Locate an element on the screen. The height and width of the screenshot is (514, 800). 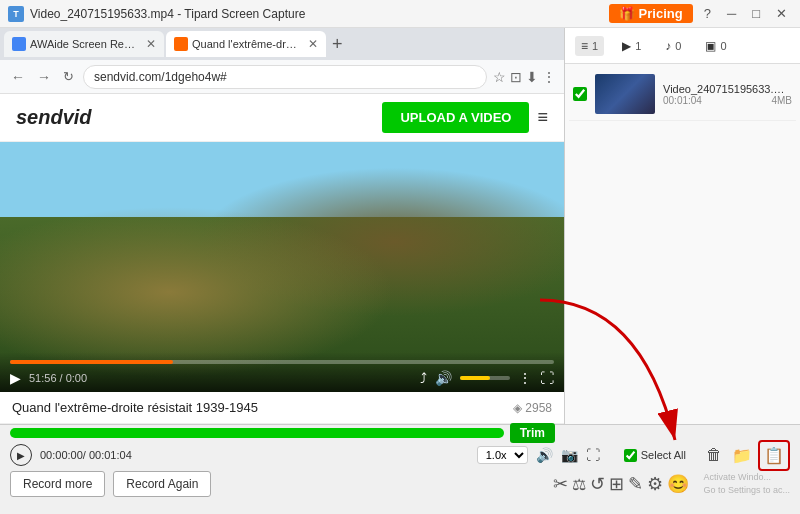
hamburger-menu: ≡ is located at coordinates (542, 118).